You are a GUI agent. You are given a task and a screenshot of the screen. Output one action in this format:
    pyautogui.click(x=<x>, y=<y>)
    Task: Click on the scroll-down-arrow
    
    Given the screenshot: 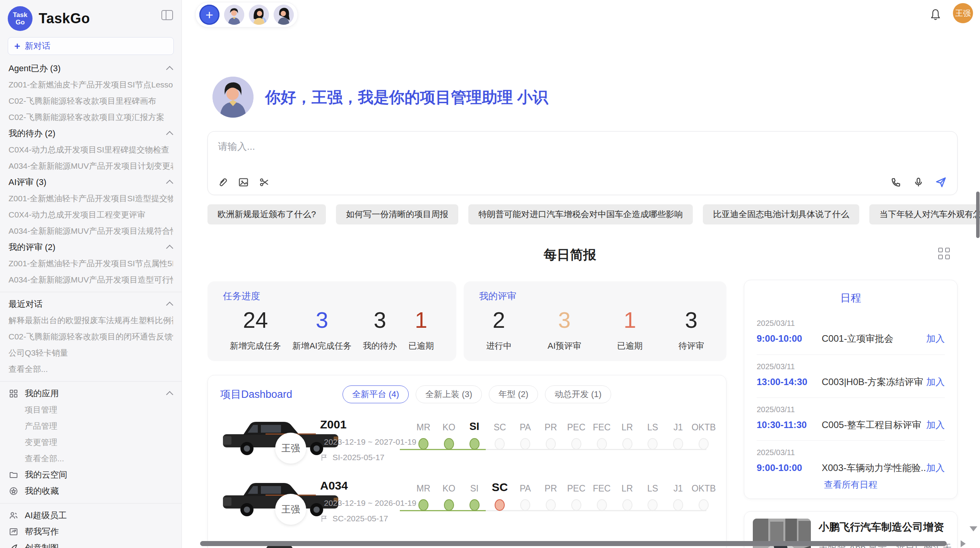 What is the action you would take?
    pyautogui.click(x=973, y=529)
    